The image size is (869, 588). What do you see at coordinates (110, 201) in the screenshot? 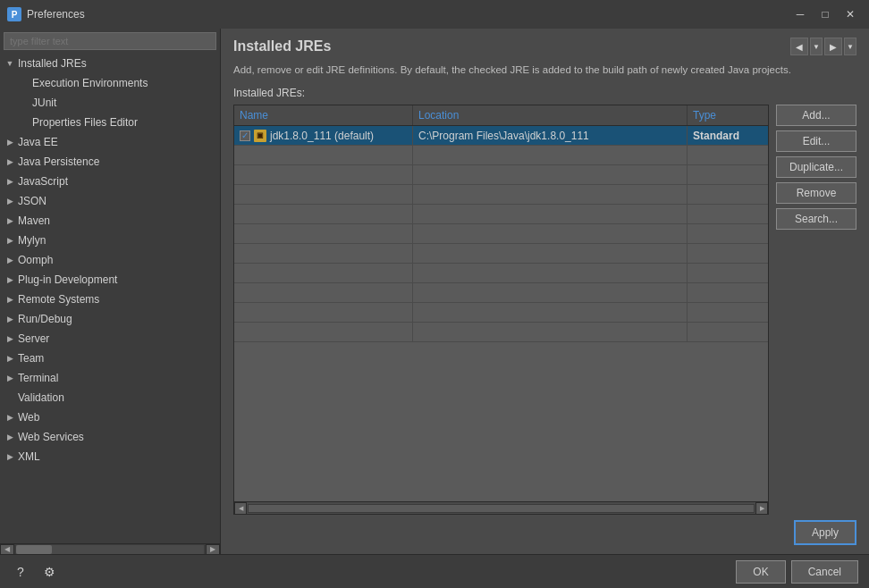
I see `tree-item-json: ▶ JSON` at bounding box center [110, 201].